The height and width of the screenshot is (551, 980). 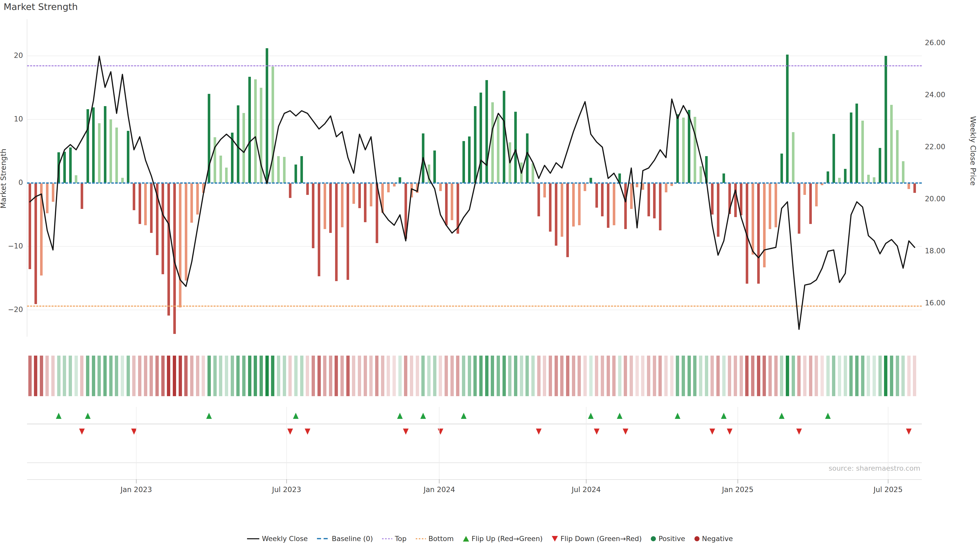 What do you see at coordinates (345, 538) in the screenshot?
I see `legend-item: Baseline (0)` at bounding box center [345, 538].